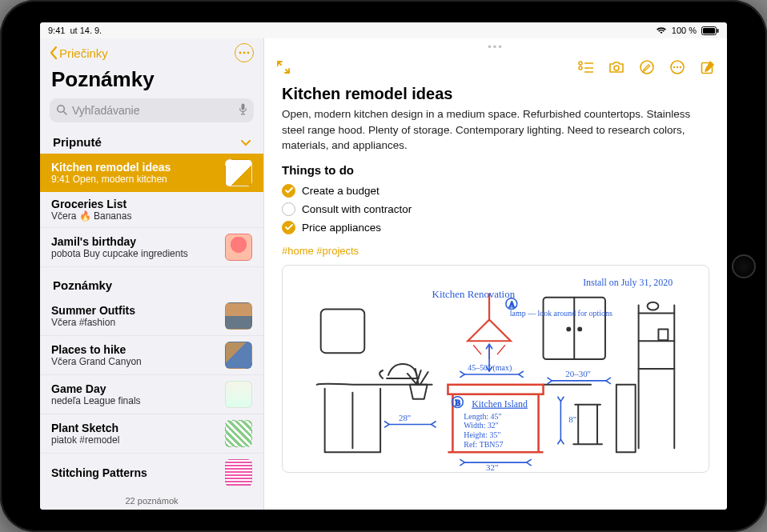  I want to click on status-time: 9:41, so click(56, 30).